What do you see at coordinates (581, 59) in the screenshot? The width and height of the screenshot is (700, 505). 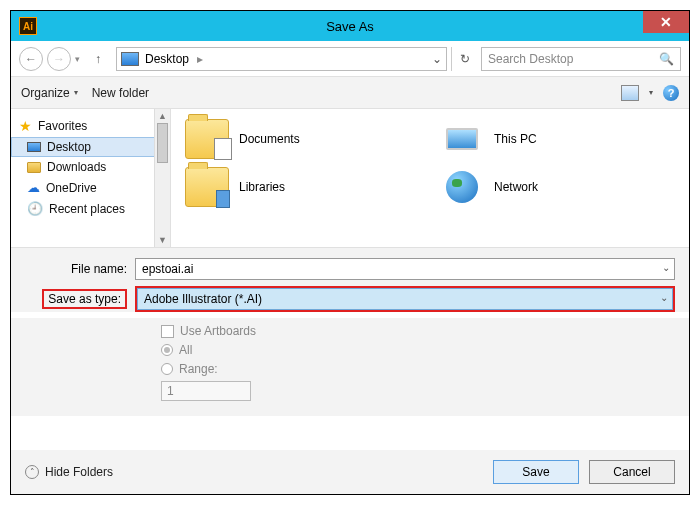 I see `search-input: Search Desktop 🔍` at bounding box center [581, 59].